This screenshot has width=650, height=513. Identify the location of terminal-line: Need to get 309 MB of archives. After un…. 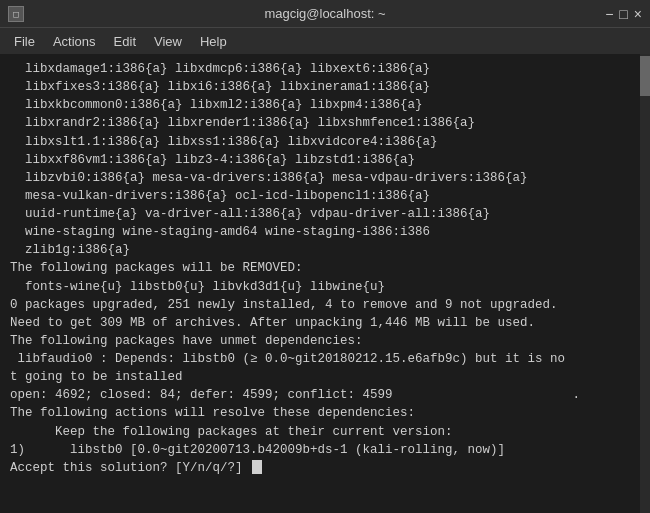
(320, 323).